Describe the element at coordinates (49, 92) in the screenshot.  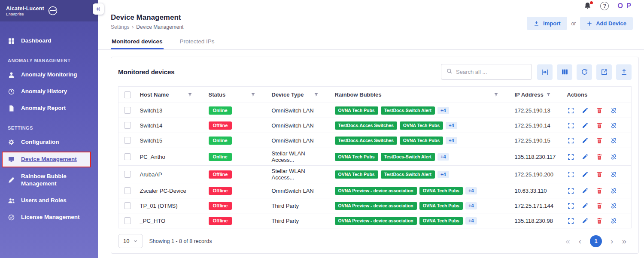
I see `sidebar-item-anomaly-history: Anomaly History` at that location.